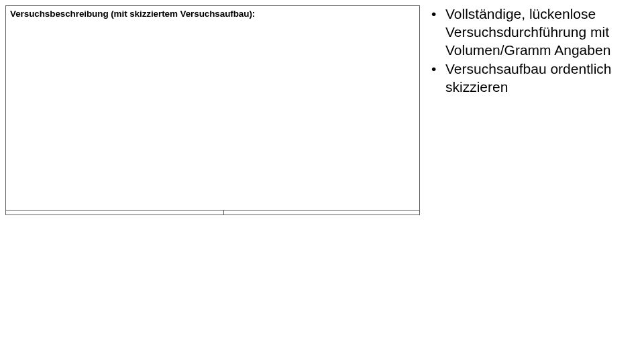 The image size is (644, 362). I want to click on list-item: Vollständige, lückenlose Versuchsdurchfü…, so click(531, 32).